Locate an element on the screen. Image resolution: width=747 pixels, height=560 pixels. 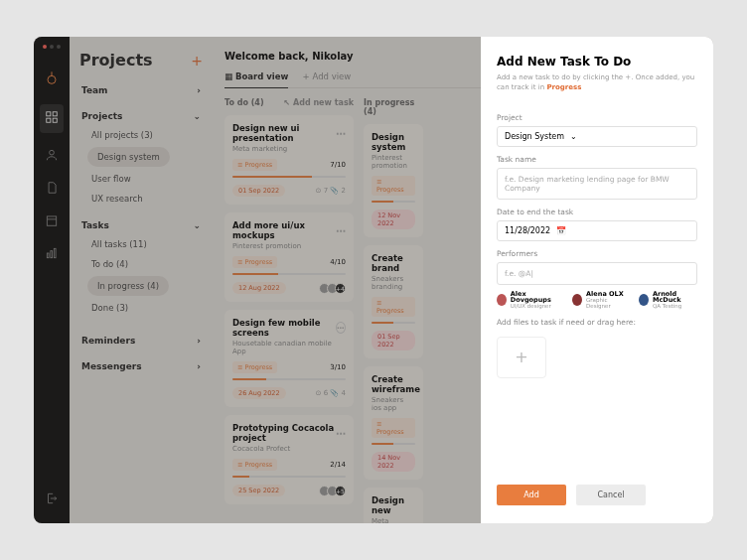
file-dropzone: + is located at coordinates (522, 357).